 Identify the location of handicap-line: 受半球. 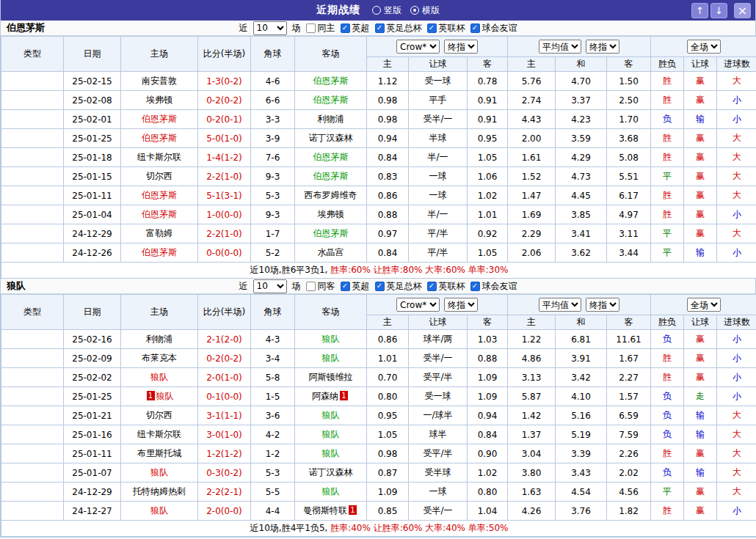
(438, 473).